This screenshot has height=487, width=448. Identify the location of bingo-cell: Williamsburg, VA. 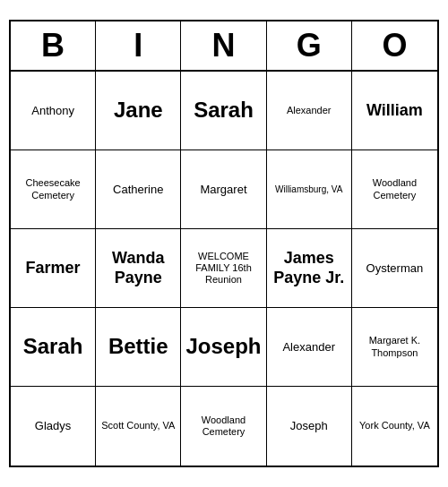
(310, 190).